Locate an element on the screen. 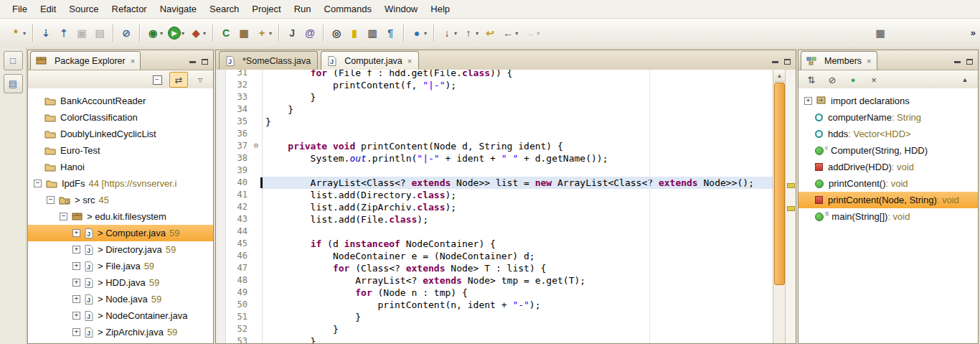 The image size is (980, 344). menu-navigate: Navigate is located at coordinates (178, 9).